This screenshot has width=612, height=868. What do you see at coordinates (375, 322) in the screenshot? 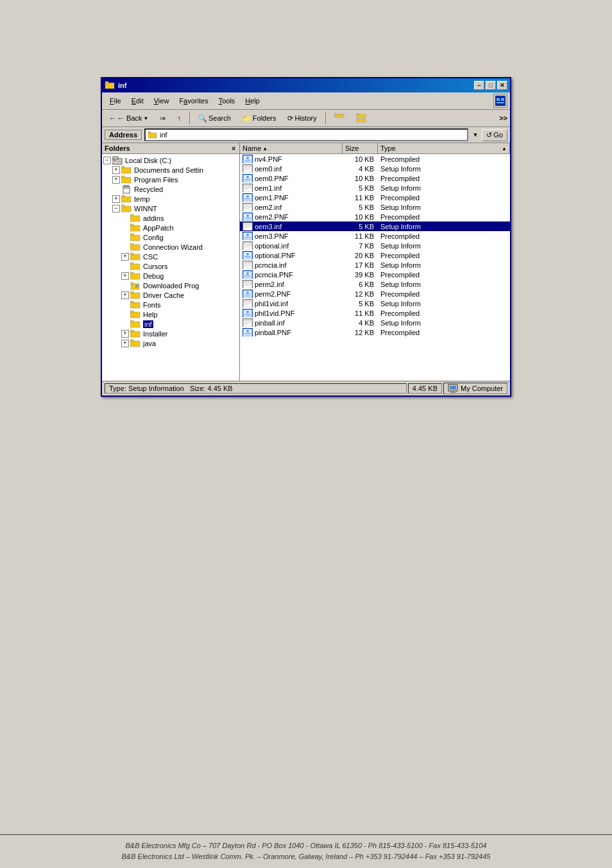
I see `file-row: pinball.inf4 KBSetup Inform` at bounding box center [375, 322].